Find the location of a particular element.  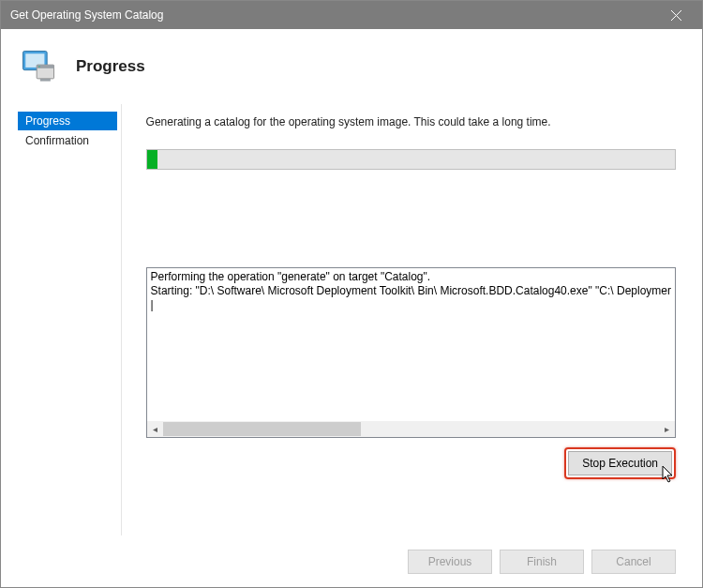

window-title: Get Operating System Catalog is located at coordinates (86, 15).